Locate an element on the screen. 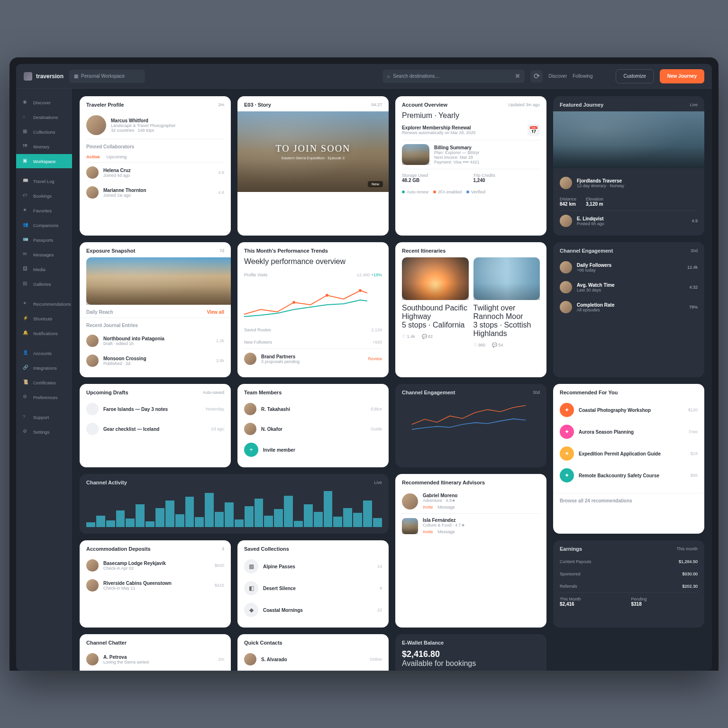 This screenshot has height=728, width=728. calendar-icon: 📅 is located at coordinates (534, 130).